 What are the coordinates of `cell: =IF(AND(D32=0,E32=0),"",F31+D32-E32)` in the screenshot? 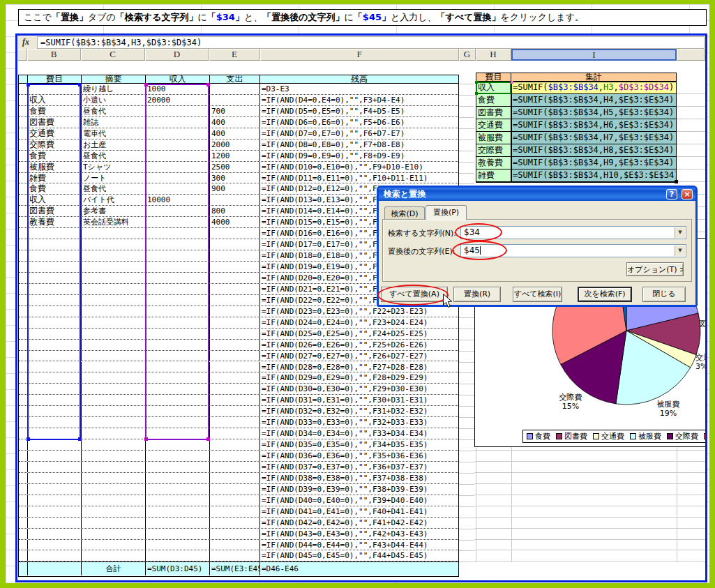 It's located at (359, 412).